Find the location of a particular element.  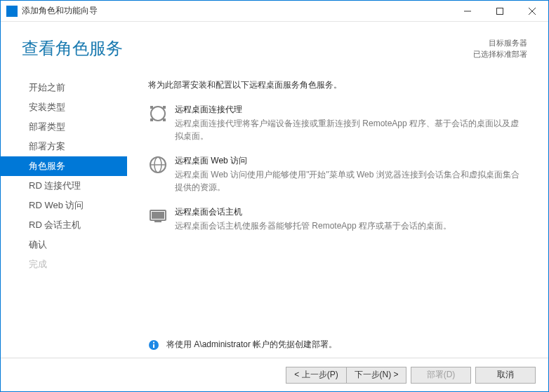

role-desc: 远程桌面 Web 访问使用户能够使用"开始"菜单或 Web 浏览器连接到会话集合… is located at coordinates (351, 181).